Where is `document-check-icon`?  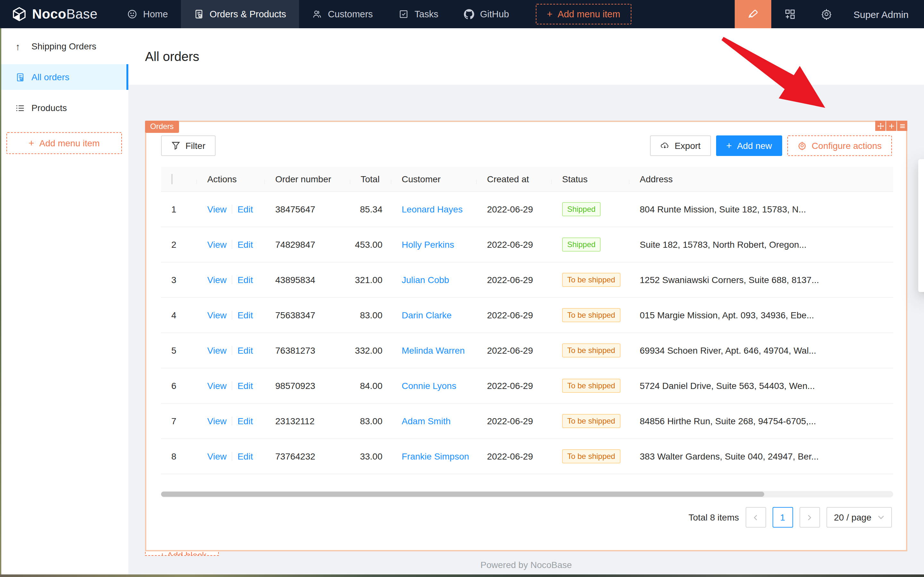 document-check-icon is located at coordinates (20, 77).